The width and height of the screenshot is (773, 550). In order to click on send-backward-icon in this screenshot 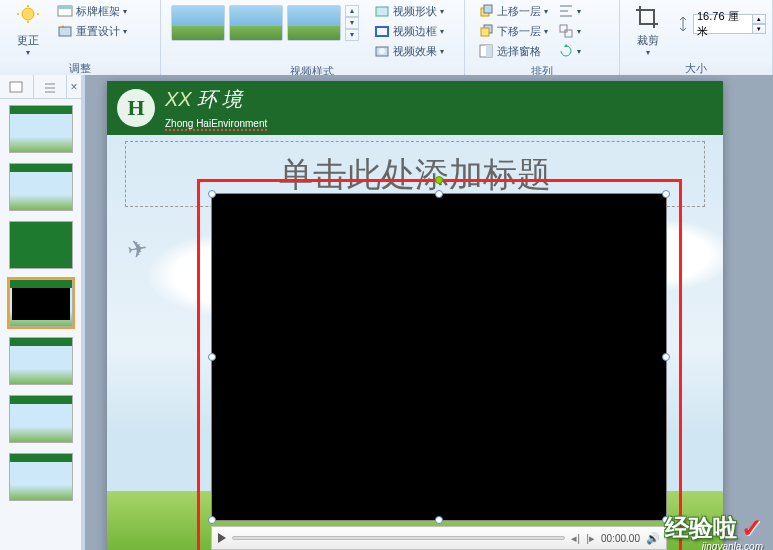, I will do `click(486, 31)`.